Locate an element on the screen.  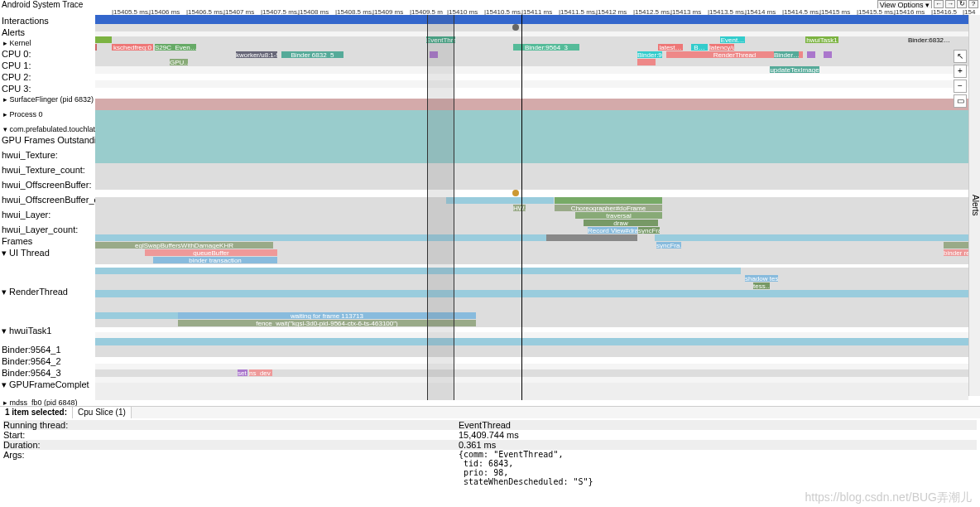
playhead-cursor is located at coordinates (521, 207).